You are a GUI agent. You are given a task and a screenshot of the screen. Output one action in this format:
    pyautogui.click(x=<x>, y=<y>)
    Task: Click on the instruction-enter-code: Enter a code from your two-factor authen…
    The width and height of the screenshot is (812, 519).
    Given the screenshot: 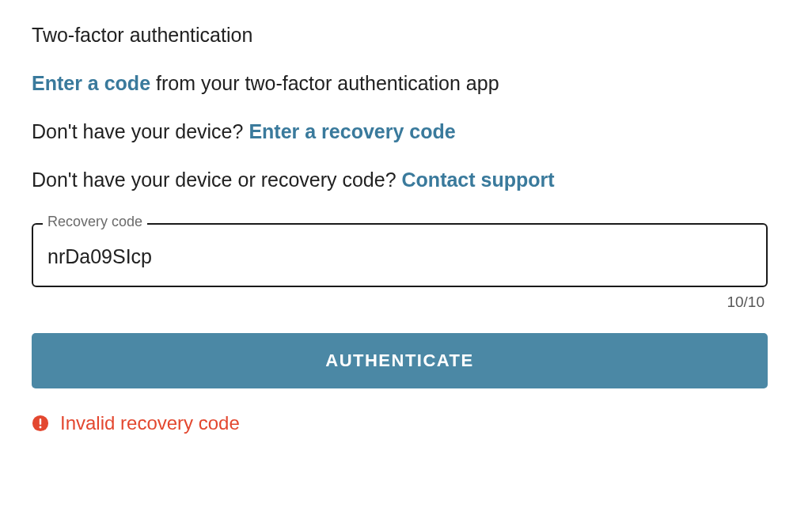 What is the action you would take?
    pyautogui.click(x=400, y=84)
    